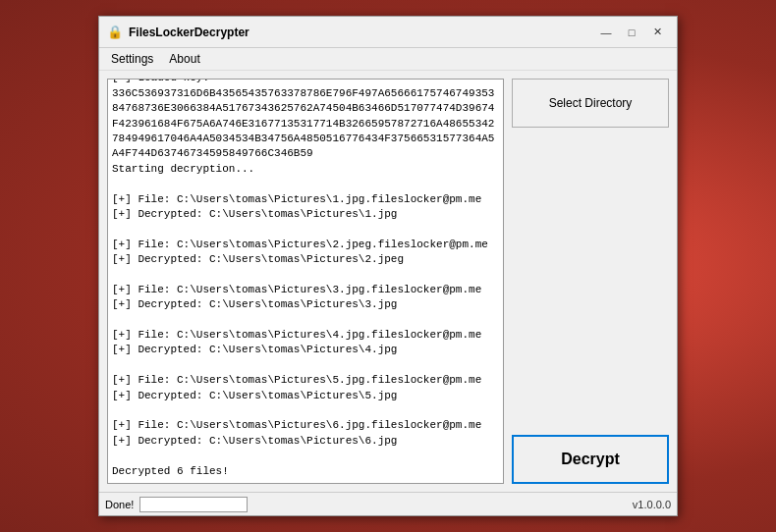 Image resolution: width=776 pixels, height=532 pixels. What do you see at coordinates (632, 32) in the screenshot?
I see `title-controls: — □ ✕` at bounding box center [632, 32].